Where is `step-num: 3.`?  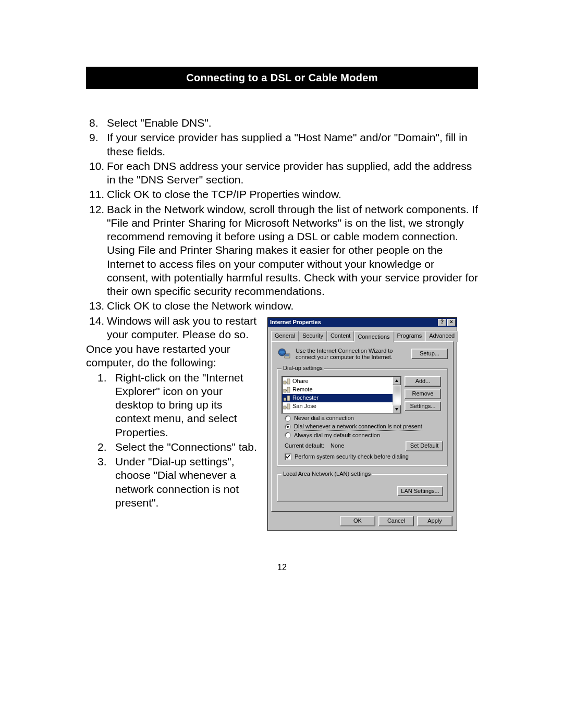
step-num: 3. is located at coordinates (101, 483).